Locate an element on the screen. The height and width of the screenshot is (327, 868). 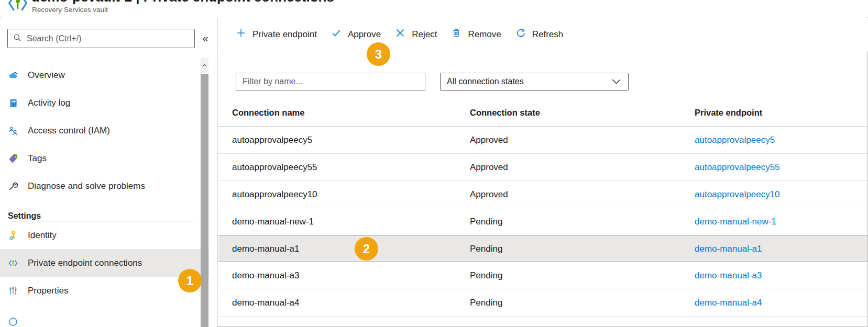
sidebar-item-diagnose: Diagnose and solve problems is located at coordinates (105, 186).